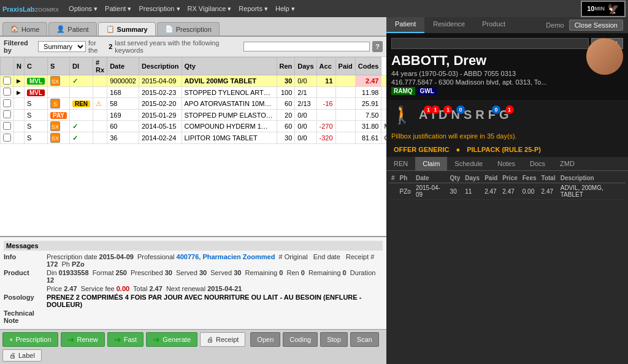  What do you see at coordinates (301, 339) in the screenshot?
I see `coding-button: Coding` at bounding box center [301, 339].